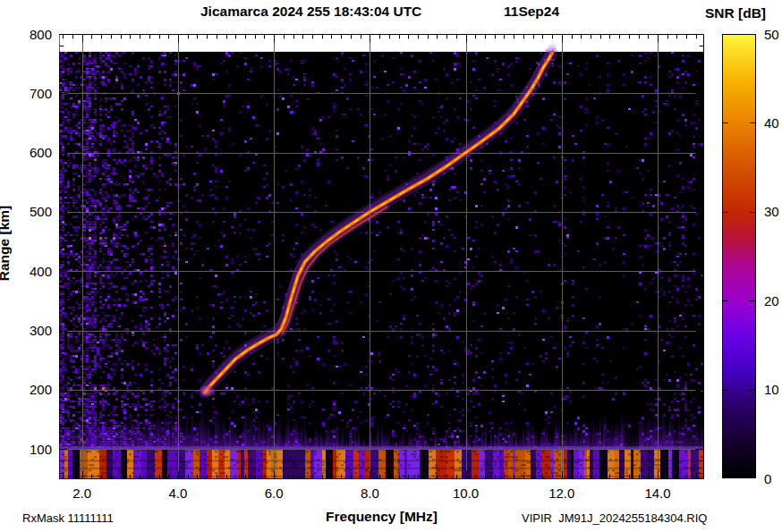 Image resolution: width=782 pixels, height=532 pixels. I want to click on y-tick-label: 100, so click(32, 449).